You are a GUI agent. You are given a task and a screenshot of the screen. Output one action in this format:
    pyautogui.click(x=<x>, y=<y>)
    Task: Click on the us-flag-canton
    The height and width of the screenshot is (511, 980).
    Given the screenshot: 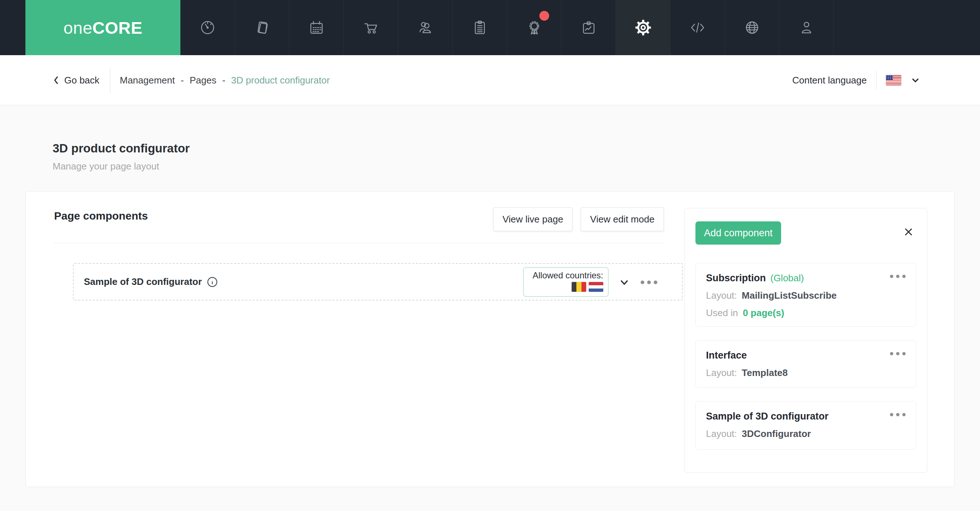 What is the action you would take?
    pyautogui.click(x=889, y=78)
    